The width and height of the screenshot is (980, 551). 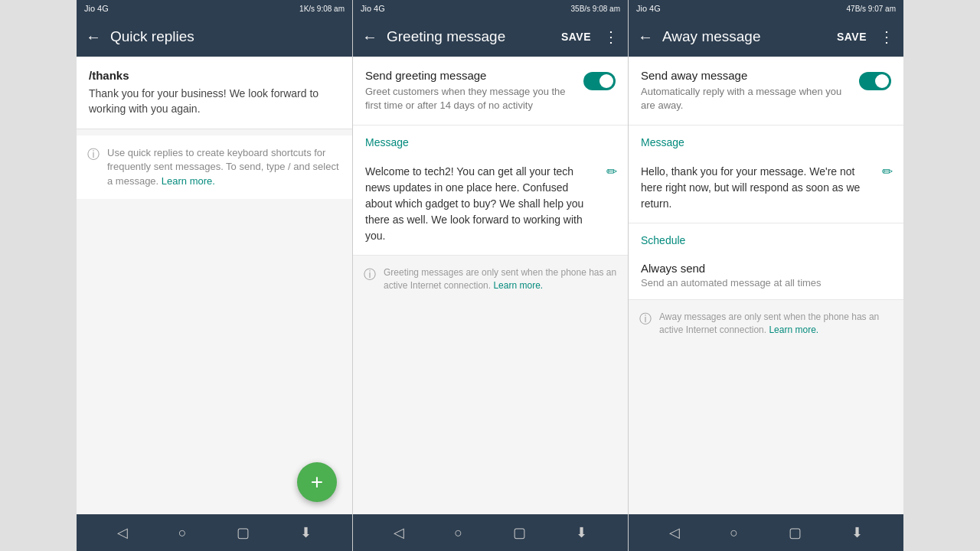 I want to click on nav-home-1: ○, so click(x=182, y=533).